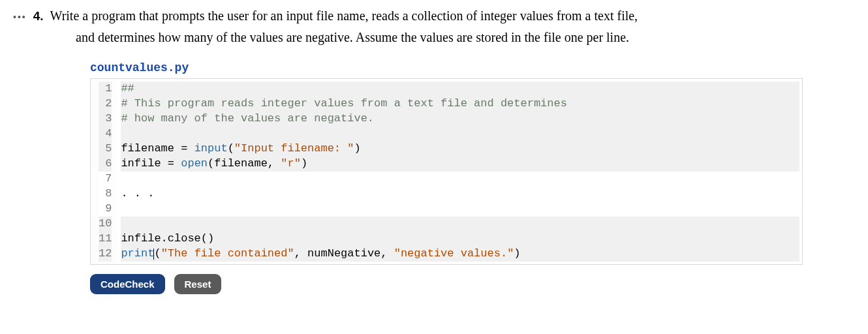 The width and height of the screenshot is (868, 334). What do you see at coordinates (460, 89) in the screenshot?
I see `code-line: ##` at bounding box center [460, 89].